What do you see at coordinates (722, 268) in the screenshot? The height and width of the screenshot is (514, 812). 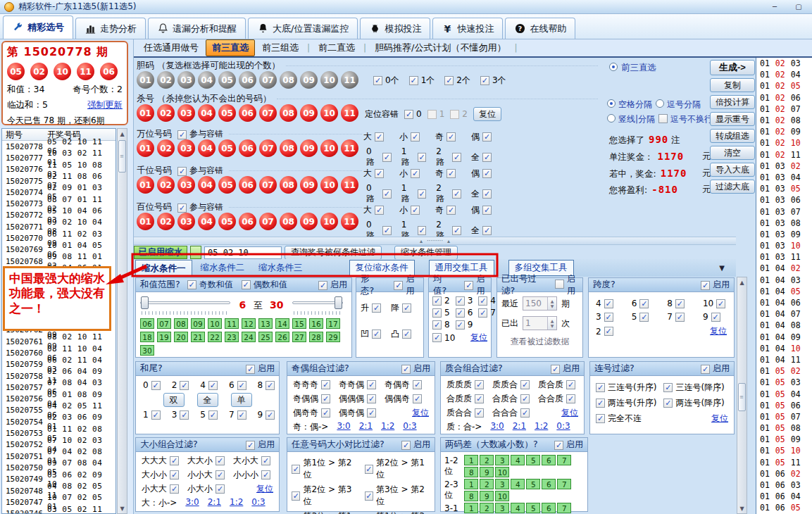 I see `chevron-down-icon: ▼` at bounding box center [722, 268].